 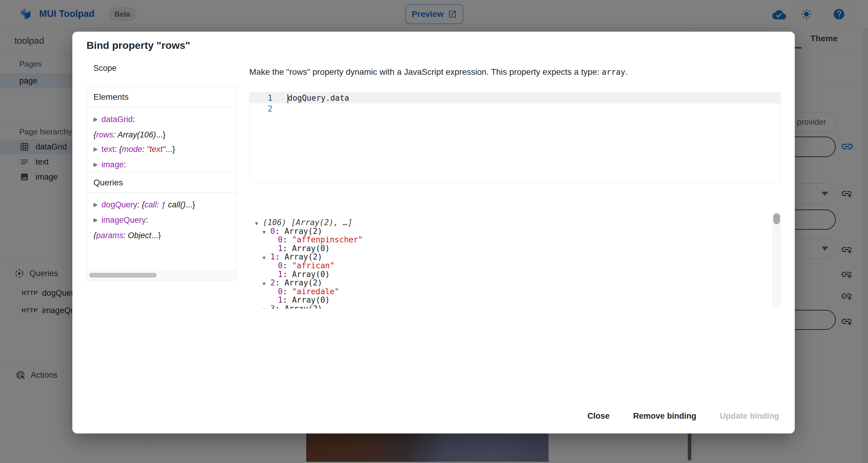 What do you see at coordinates (598, 416) in the screenshot?
I see `close-button: Close` at bounding box center [598, 416].